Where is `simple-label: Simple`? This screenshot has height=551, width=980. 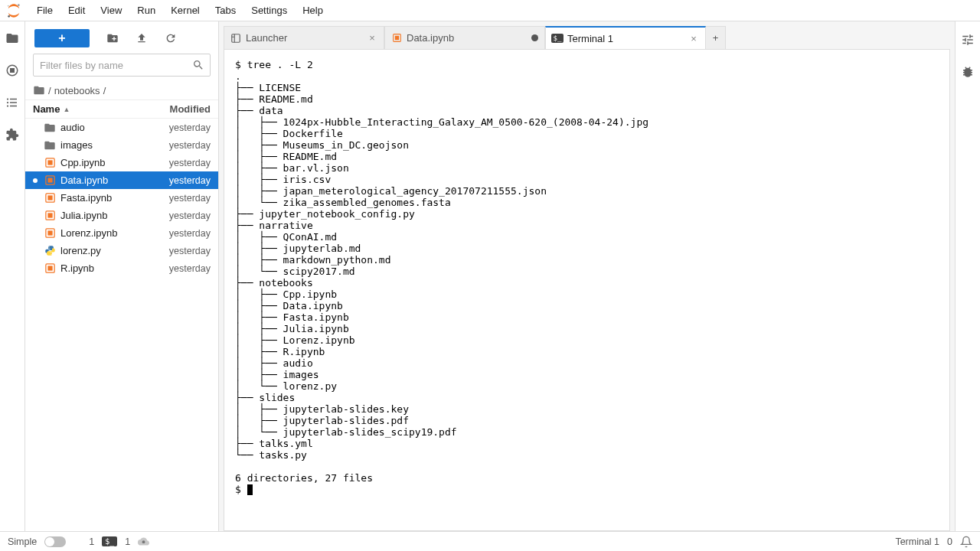
simple-label: Simple is located at coordinates (22, 542).